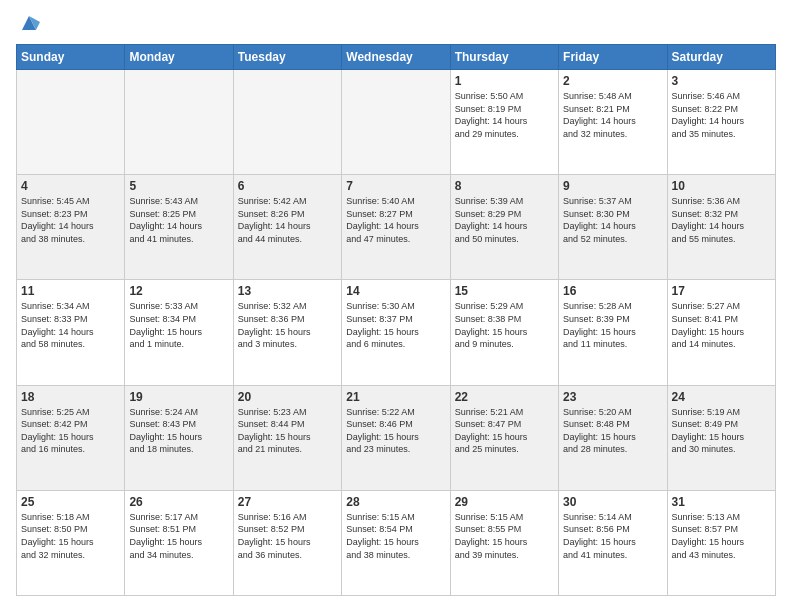  Describe the element at coordinates (396, 291) in the screenshot. I see `day-number: 14` at that location.